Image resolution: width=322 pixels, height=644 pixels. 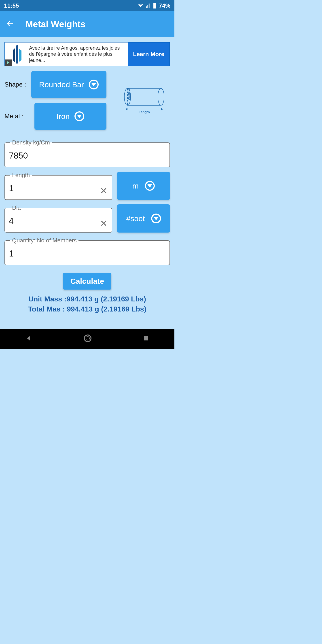 I want to click on quantity-input, so click(x=87, y=254).